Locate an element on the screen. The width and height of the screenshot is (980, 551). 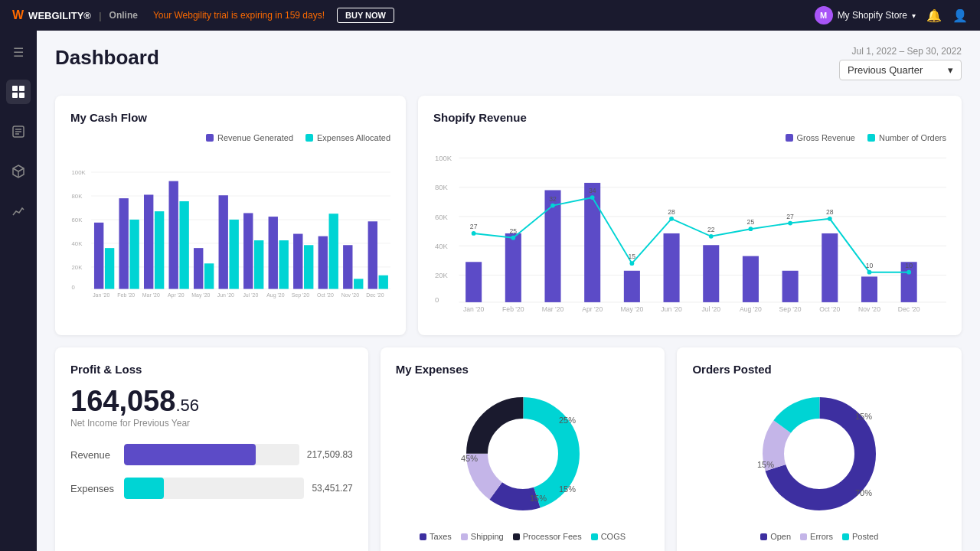
legend-expenses-label: Expenses Allocated is located at coordinates (354, 138).